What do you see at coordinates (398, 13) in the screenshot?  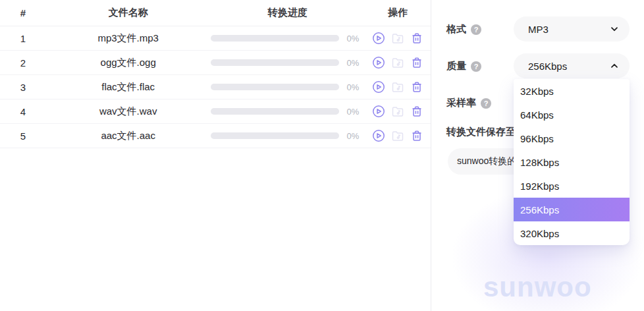 I see `header-actions: 操作` at bounding box center [398, 13].